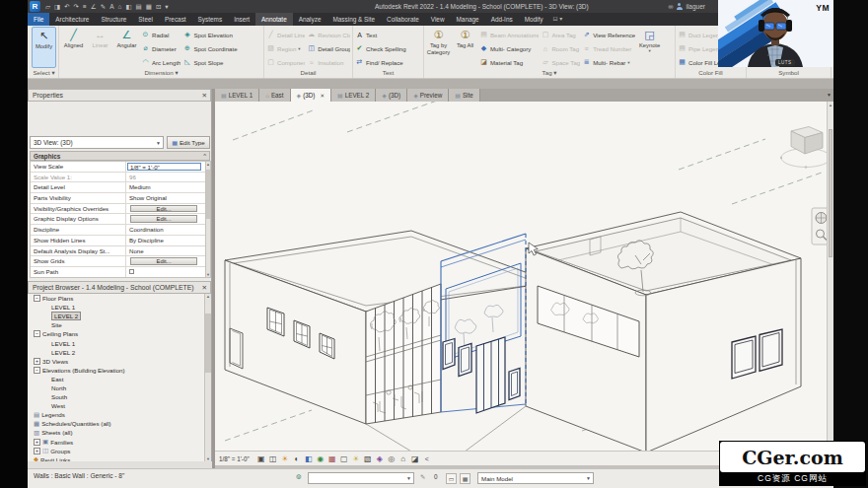 This screenshot has width=868, height=488. I want to click on ribbon-panel-label-symbol: Symbol, so click(789, 73).